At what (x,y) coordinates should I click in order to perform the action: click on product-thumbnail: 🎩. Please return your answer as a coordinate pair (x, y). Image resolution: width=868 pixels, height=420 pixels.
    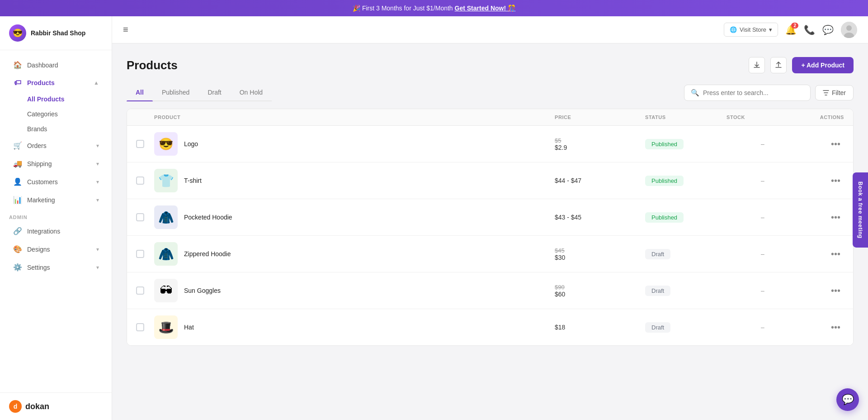
    Looking at the image, I should click on (166, 327).